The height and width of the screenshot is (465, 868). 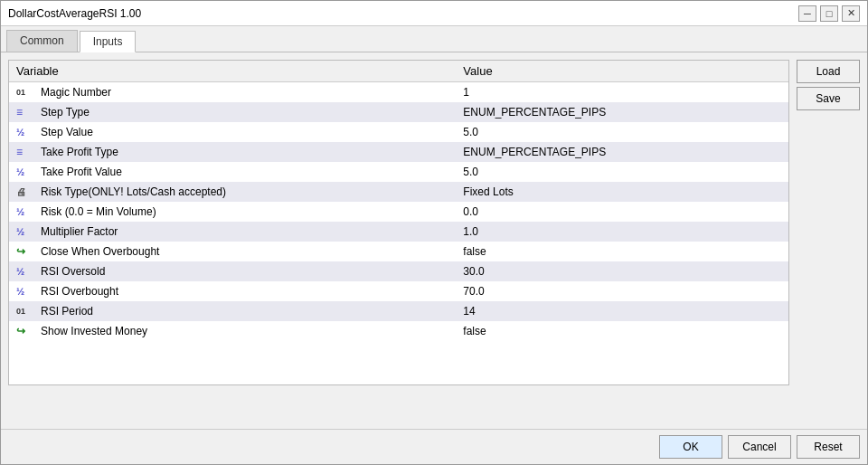 I want to click on dialog-buttons-row: OK Cancel Reset, so click(x=434, y=447).